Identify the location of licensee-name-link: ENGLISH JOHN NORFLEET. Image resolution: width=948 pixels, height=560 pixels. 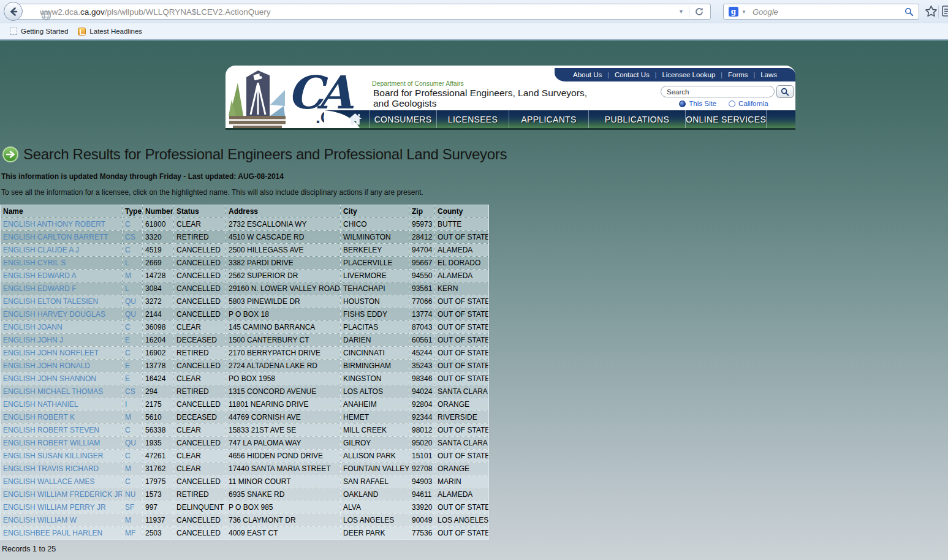
(51, 353).